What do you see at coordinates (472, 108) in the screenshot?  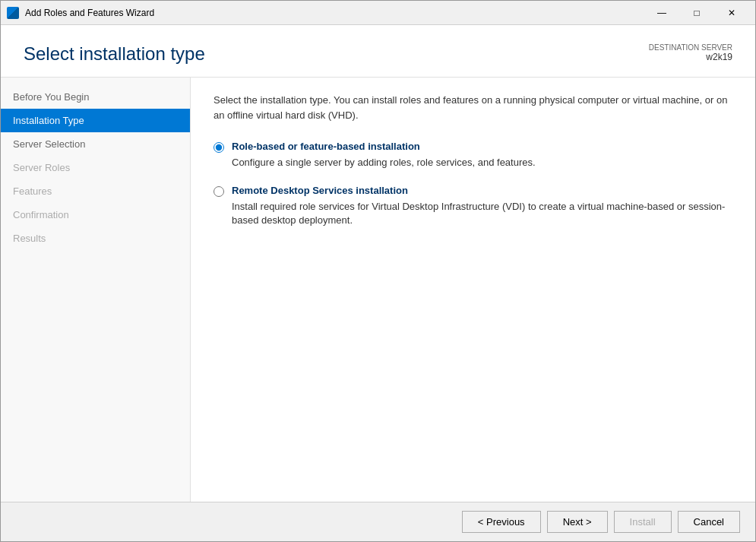 I see `description-text: Select the installation type. You can in…` at bounding box center [472, 108].